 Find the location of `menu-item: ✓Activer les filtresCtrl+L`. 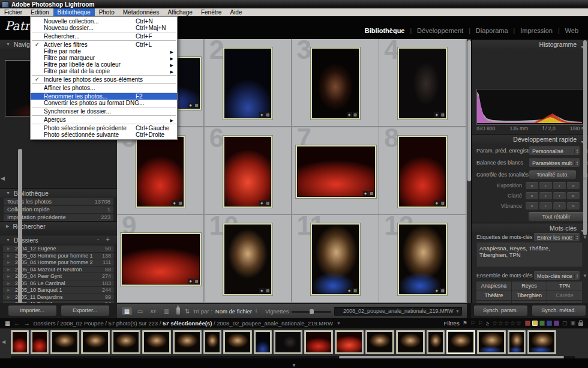

menu-item: ✓Activer les filtresCtrl+L is located at coordinates (104, 44).